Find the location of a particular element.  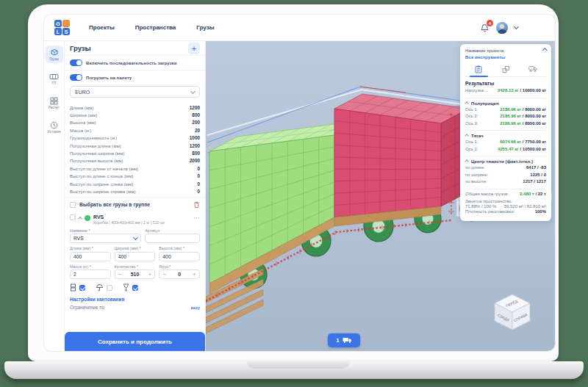

prop-row: Масса (кг)20 is located at coordinates (135, 130).